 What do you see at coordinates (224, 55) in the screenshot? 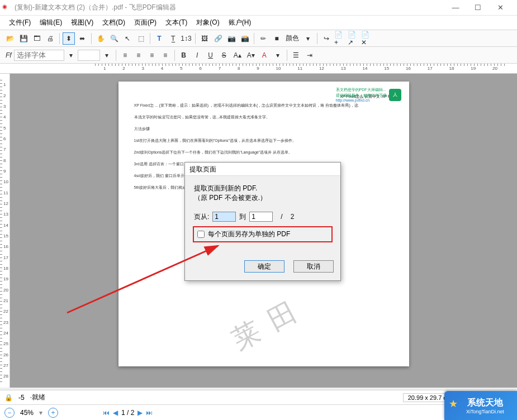
I see `strike-icon: S` at bounding box center [224, 55].